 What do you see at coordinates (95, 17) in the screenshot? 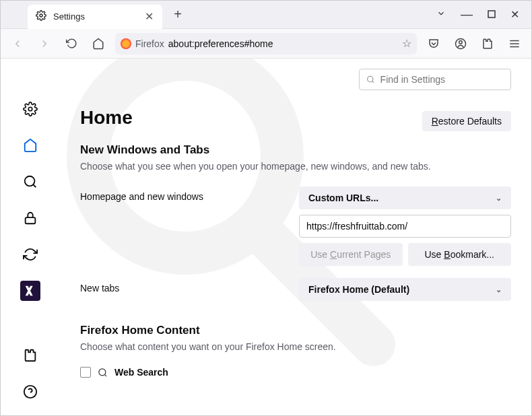
I see `browser-tab: Settings ✕` at bounding box center [95, 17].